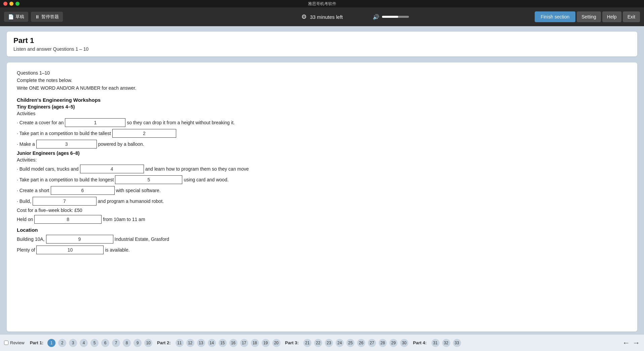  What do you see at coordinates (233, 343) in the screenshot?
I see `nav-num-16: 16` at bounding box center [233, 343].